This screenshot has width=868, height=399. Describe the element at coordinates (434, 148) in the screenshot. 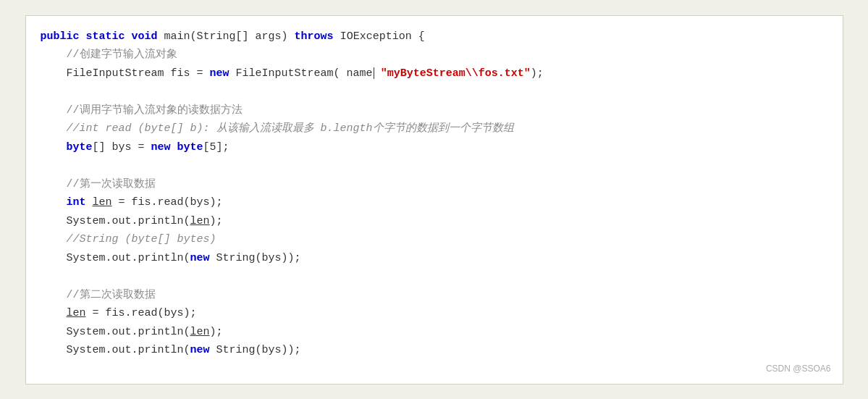

I see `code-line-7: byte[] bys = new byte[5];` at that location.